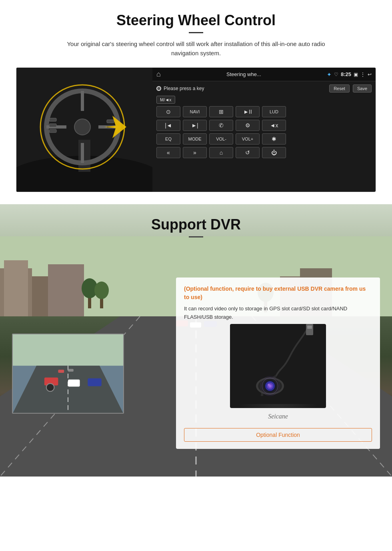 The image size is (392, 551). Describe the element at coordinates (248, 125) in the screenshot. I see `btn-settings: ⚙` at that location.